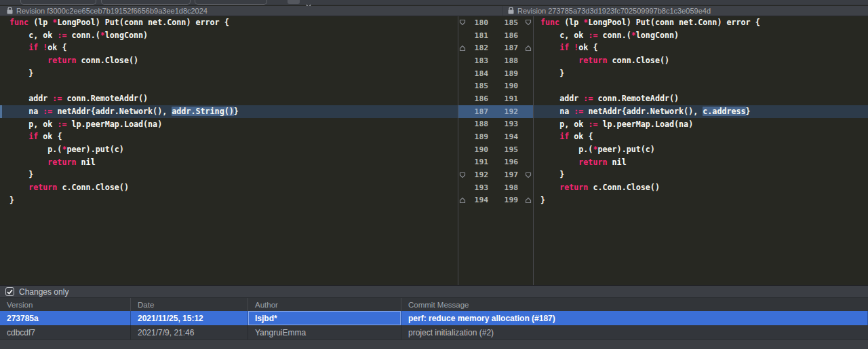  Describe the element at coordinates (508, 124) in the screenshot. I see `line-number-right: 193` at that location.